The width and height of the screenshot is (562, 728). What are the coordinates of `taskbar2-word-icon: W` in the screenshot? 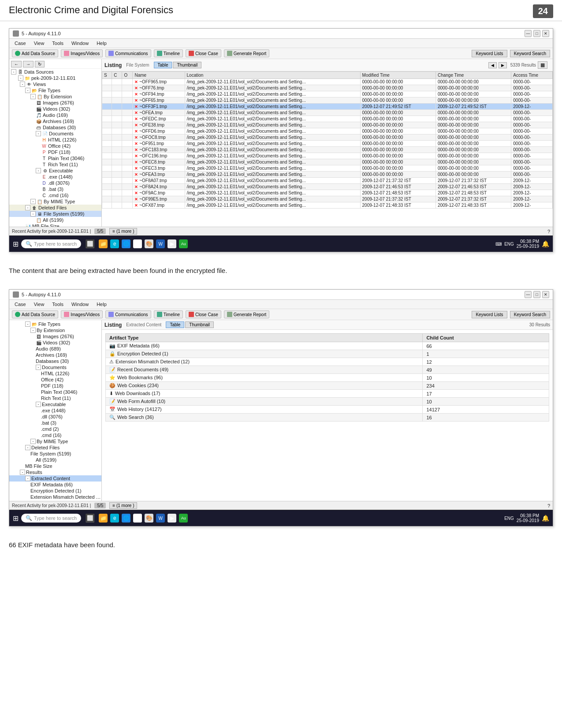 It's located at (160, 518).